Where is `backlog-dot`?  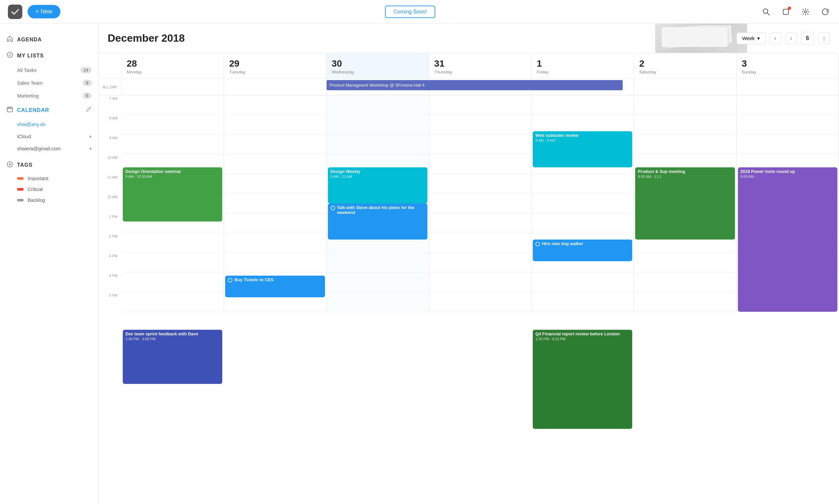 backlog-dot is located at coordinates (20, 200).